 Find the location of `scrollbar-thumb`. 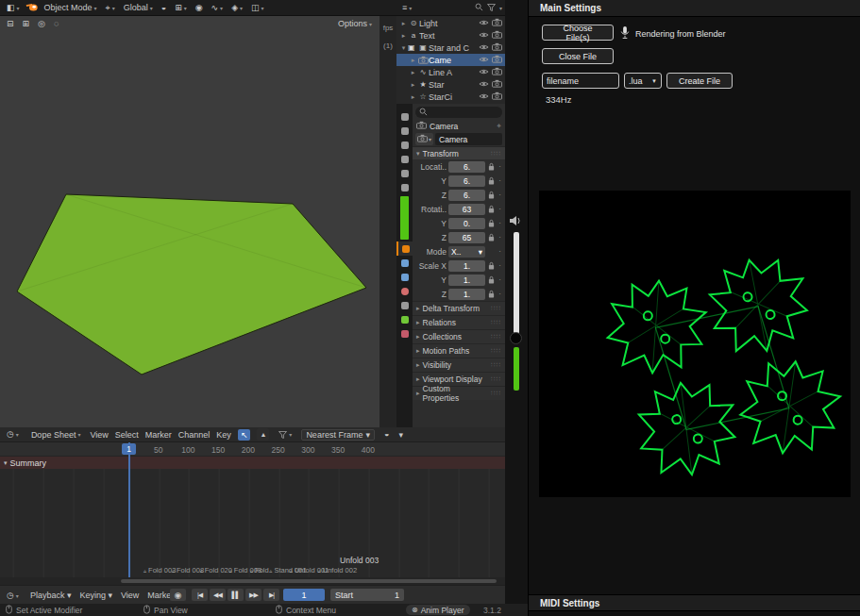

scrollbar-thumb is located at coordinates (309, 581).